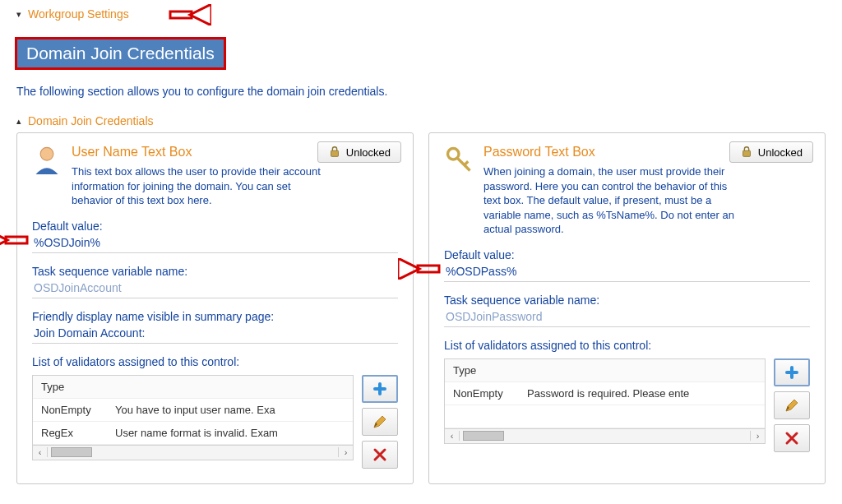 This screenshot has height=504, width=842. What do you see at coordinates (197, 152) in the screenshot?
I see `panel-title: User Name Text Box` at bounding box center [197, 152].